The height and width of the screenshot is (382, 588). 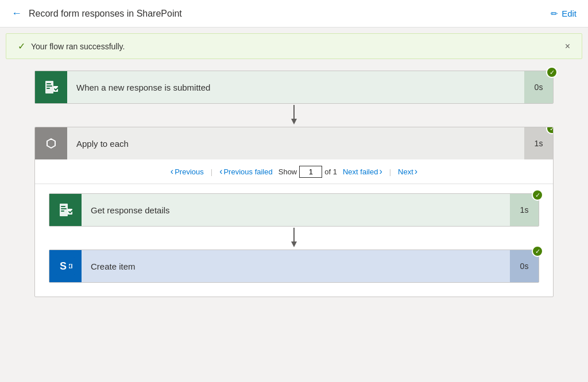 What do you see at coordinates (63, 266) in the screenshot?
I see `svg-text: S` at bounding box center [63, 266].